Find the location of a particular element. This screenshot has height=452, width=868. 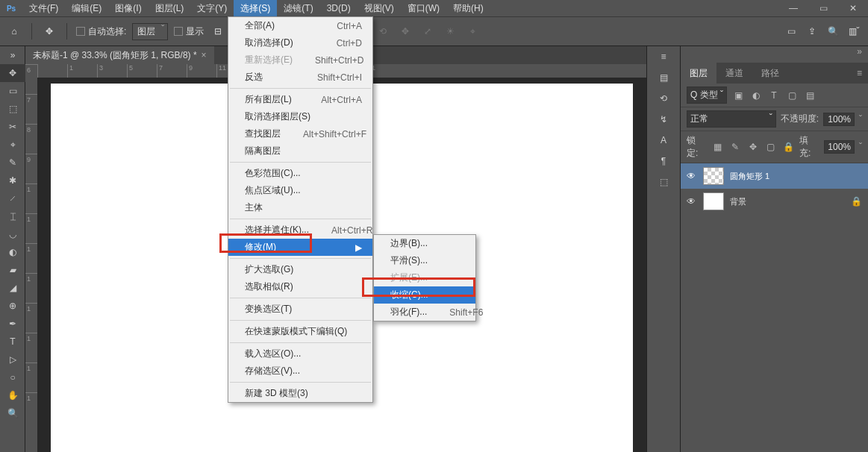

blend-mode-select: 正常 ˇ is located at coordinates (731, 119).